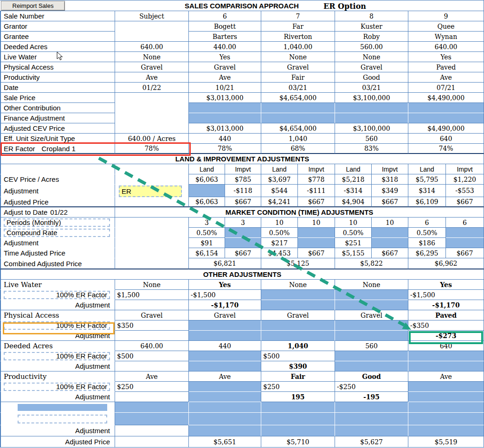  Describe the element at coordinates (242, 6) in the screenshot. I see `sheet-title: SALES COMPARISON APPROACH` at that location.